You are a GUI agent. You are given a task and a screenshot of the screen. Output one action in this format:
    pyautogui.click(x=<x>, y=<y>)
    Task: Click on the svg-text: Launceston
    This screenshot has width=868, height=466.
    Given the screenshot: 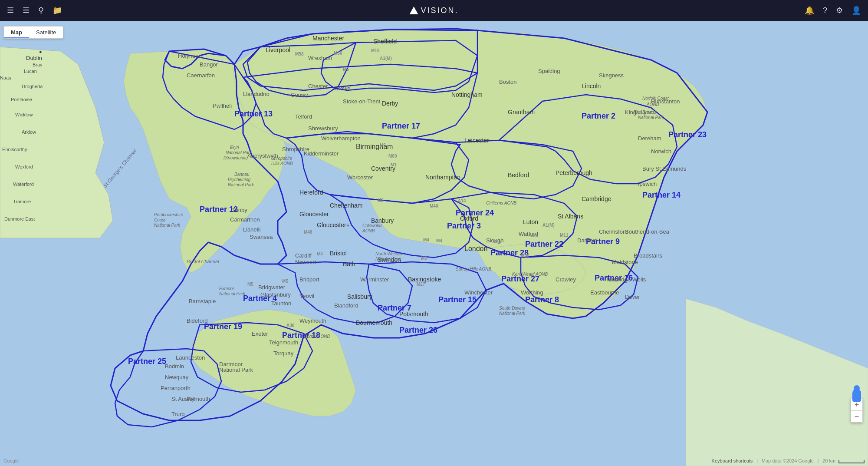 What is the action you would take?
    pyautogui.click(x=190, y=358)
    